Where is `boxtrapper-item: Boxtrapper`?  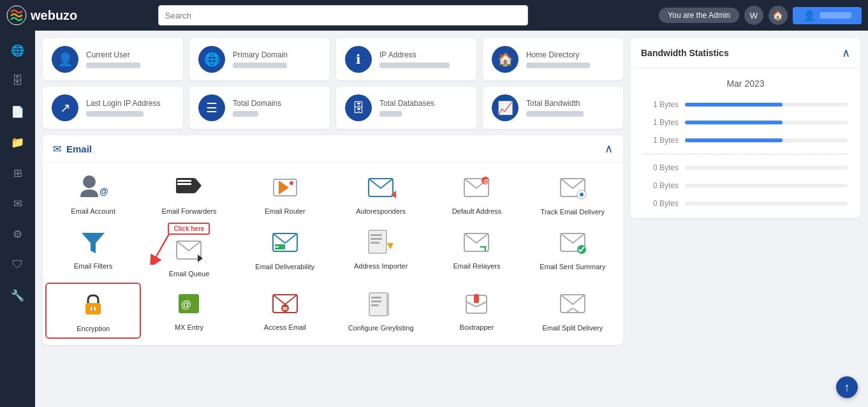 boxtrapper-item: Boxtrapper is located at coordinates (476, 311).